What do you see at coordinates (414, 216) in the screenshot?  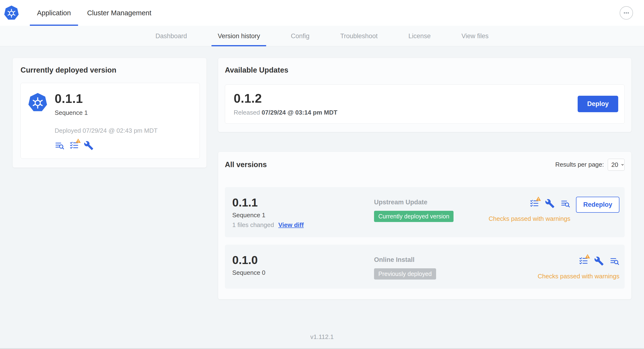 I see `status-badge: Currently deployed version` at bounding box center [414, 216].